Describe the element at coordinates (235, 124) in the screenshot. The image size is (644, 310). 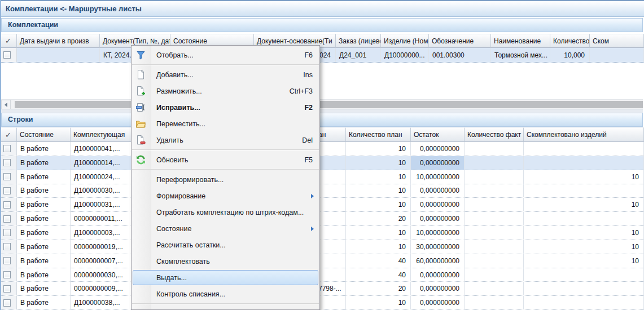
I see `menu-item-label: Переместить...` at that location.